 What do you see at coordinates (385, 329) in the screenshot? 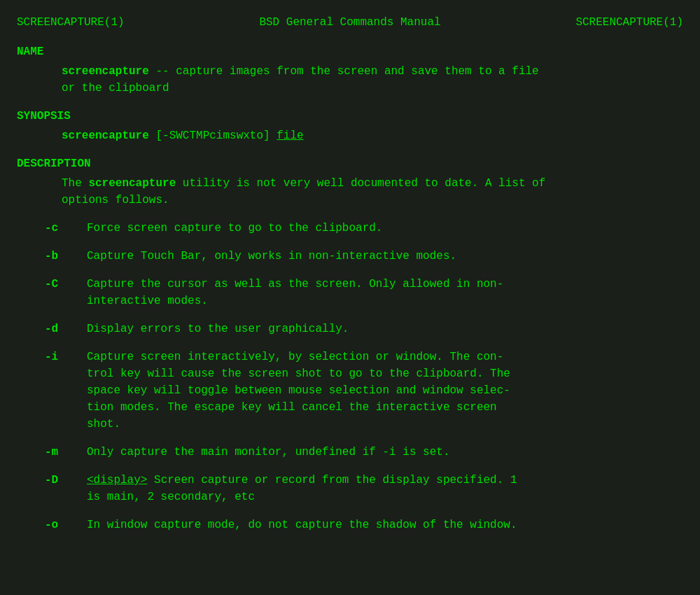
I see `desc-d: Display errors to the user graphically.` at bounding box center [385, 329].